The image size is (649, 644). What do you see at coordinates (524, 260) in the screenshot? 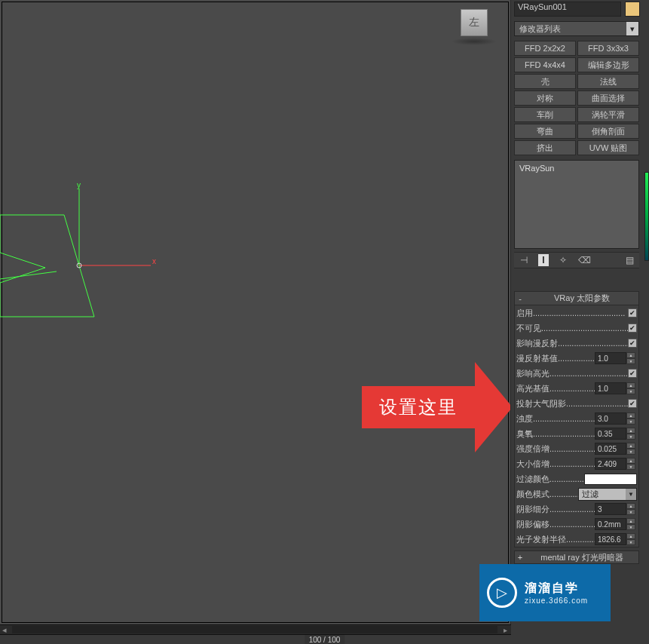
I see `pin-icon: ⊣` at bounding box center [524, 260].